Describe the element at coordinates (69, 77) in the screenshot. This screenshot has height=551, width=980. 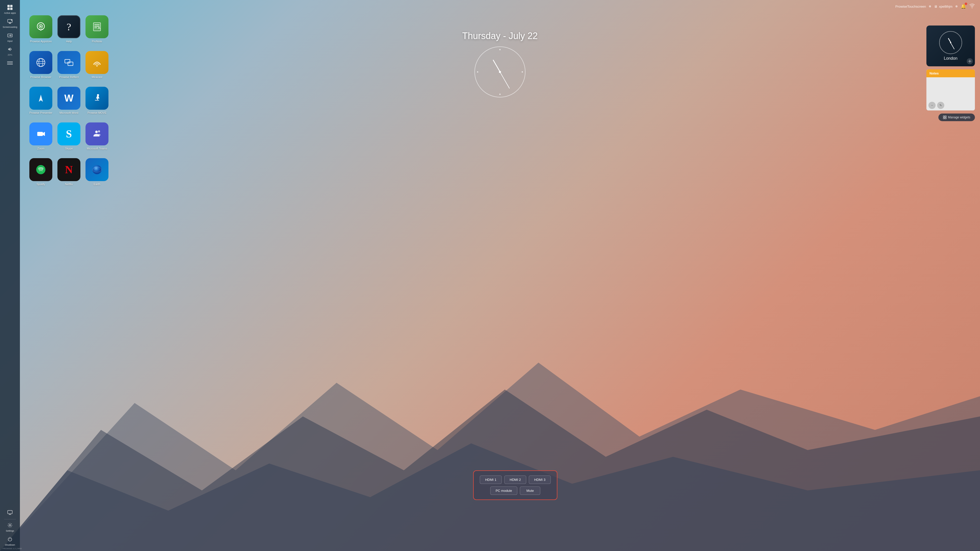
I see `app-name-reflect: Prowise Reflect` at that location.